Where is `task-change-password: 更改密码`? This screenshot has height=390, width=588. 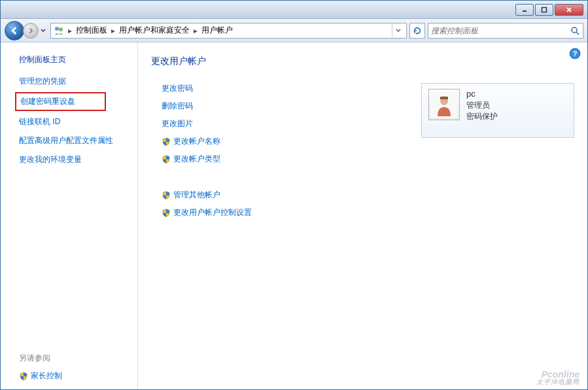 task-change-password: 更改密码 is located at coordinates (207, 89).